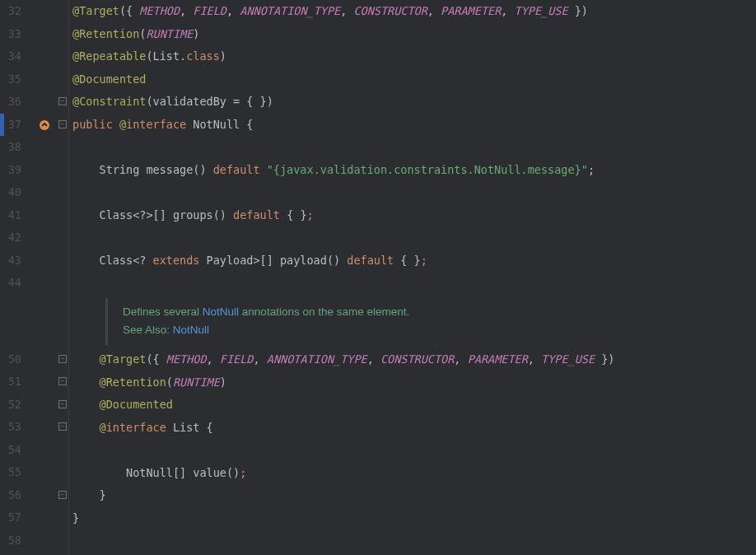  Describe the element at coordinates (414, 125) in the screenshot. I see `code-line: public @interface NotNull {` at that location.